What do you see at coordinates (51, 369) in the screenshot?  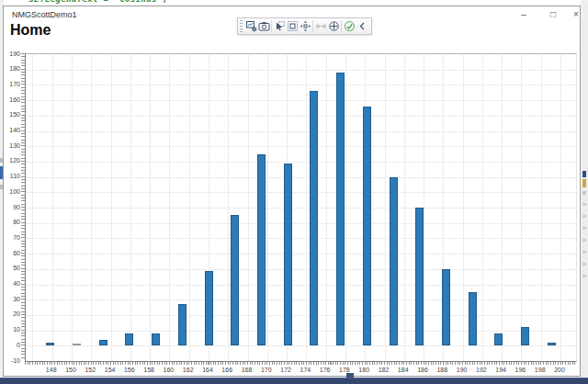 I see `x-axis-tick-label: 148` at bounding box center [51, 369].